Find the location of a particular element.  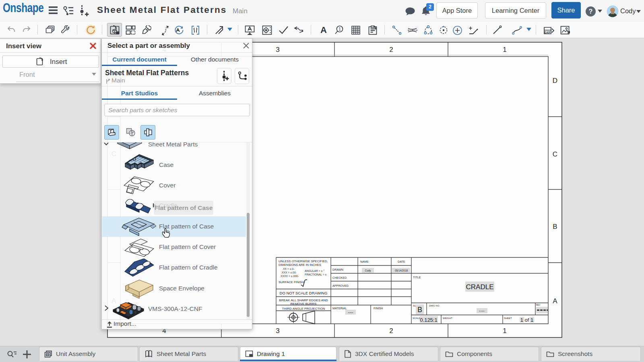

svg-text: FRACTIONAL = ± is located at coordinates (316, 274).